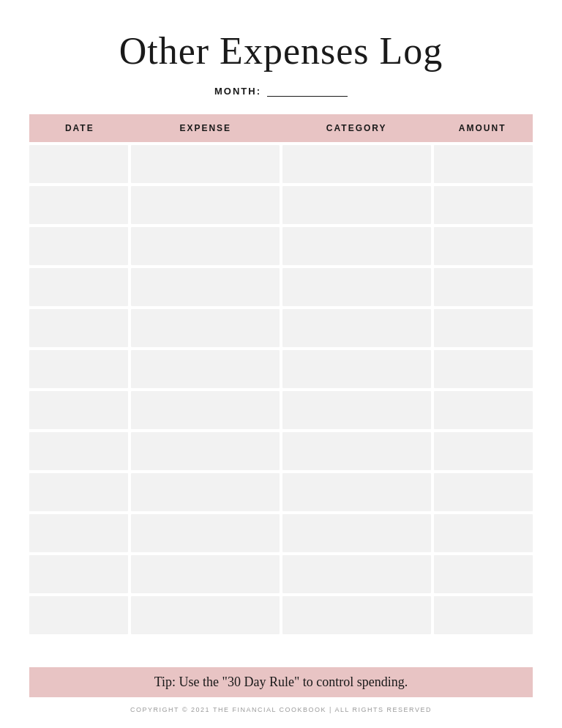 Image resolution: width=562 pixels, height=728 pixels. What do you see at coordinates (281, 710) in the screenshot?
I see `copyright-text: COPYRIGHT © 2021 THE FINANCIAL COOKBOOK …` at bounding box center [281, 710].